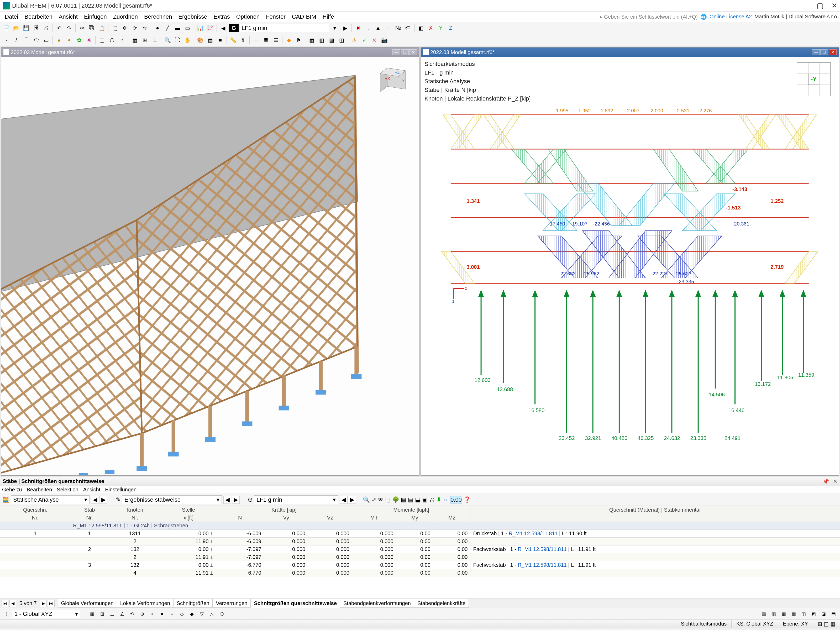  I want to click on results-select: Ergebnisse stabweise▾, so click(172, 500).